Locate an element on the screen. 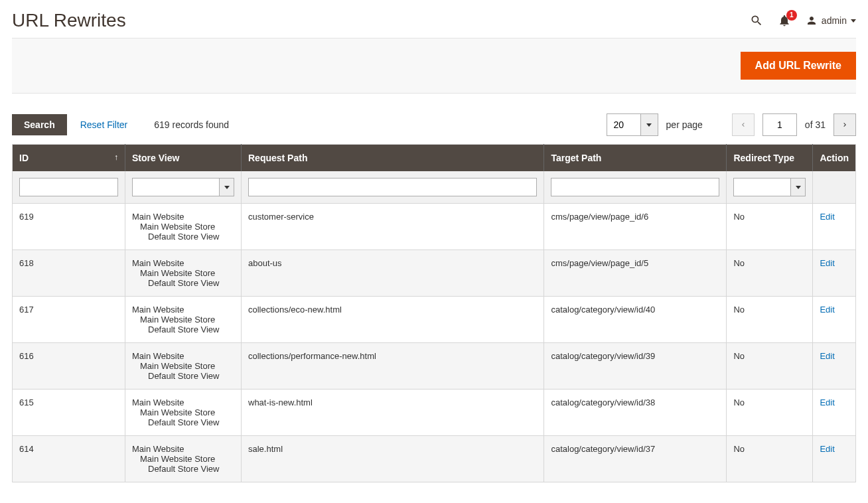 Image resolution: width=868 pixels, height=503 pixels. cell-target-path: cms/page/view/page_id/6 is located at coordinates (636, 227).